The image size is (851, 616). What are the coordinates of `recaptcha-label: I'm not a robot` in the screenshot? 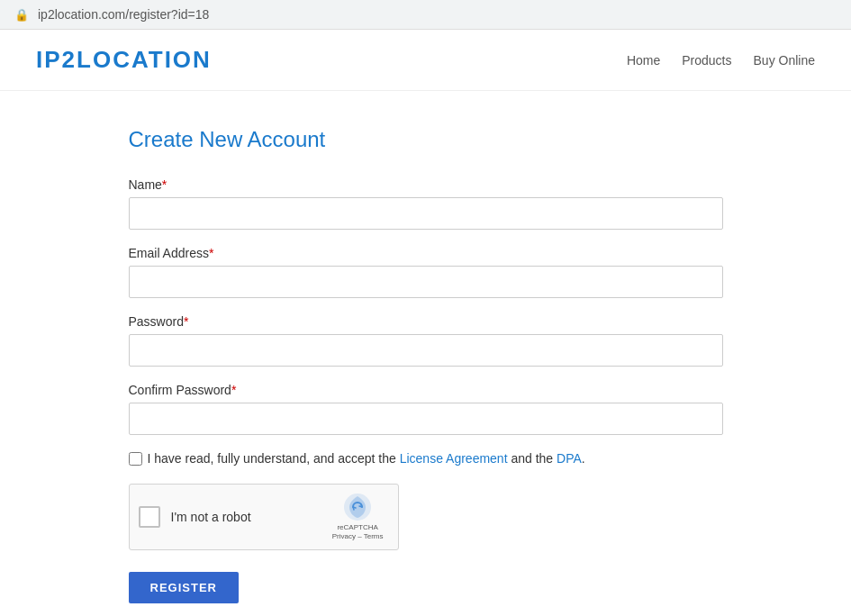 It's located at (211, 517).